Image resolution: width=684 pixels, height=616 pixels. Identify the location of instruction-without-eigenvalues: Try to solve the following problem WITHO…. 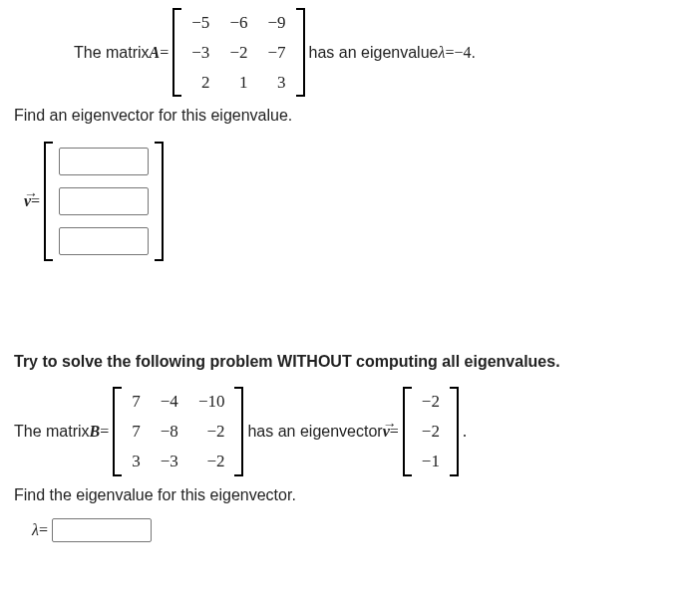
(342, 362).